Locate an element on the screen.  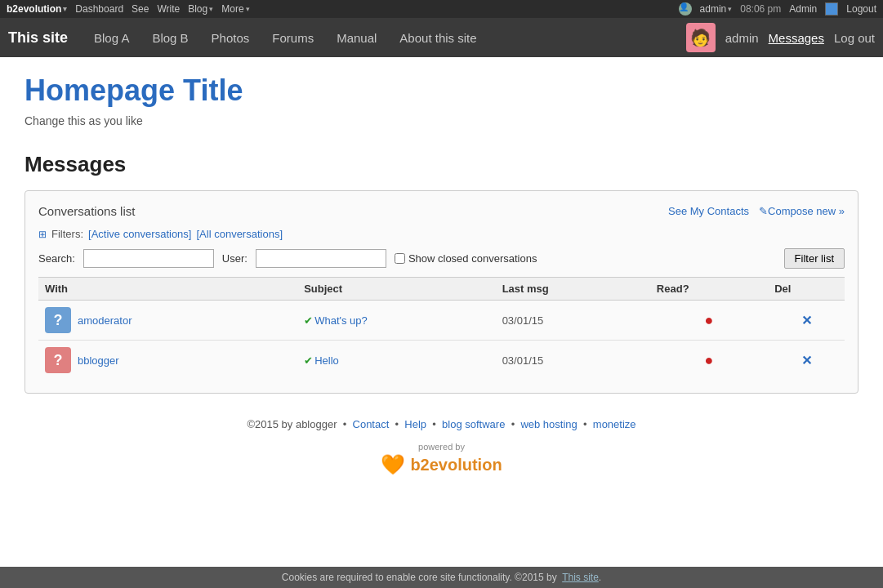
nav-photos: Photos is located at coordinates (230, 38).